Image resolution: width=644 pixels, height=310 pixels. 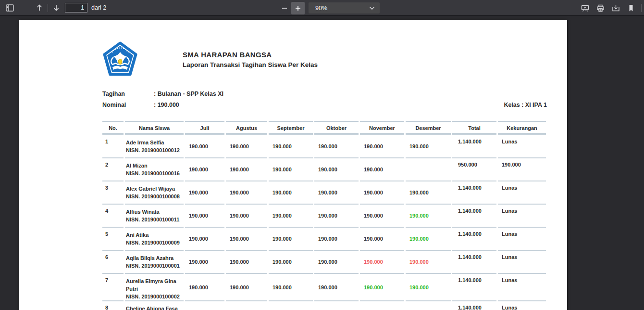 What do you see at coordinates (155, 196) in the screenshot?
I see `student-nisn: NISN. 2019000100008` at bounding box center [155, 196].